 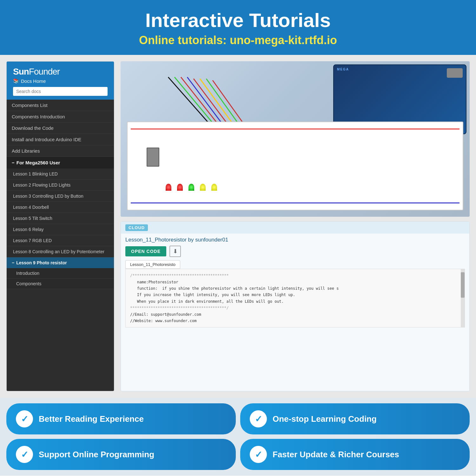 What do you see at coordinates (60, 105) in the screenshot?
I see `sidebar-item-components-list: Components List` at bounding box center [60, 105].